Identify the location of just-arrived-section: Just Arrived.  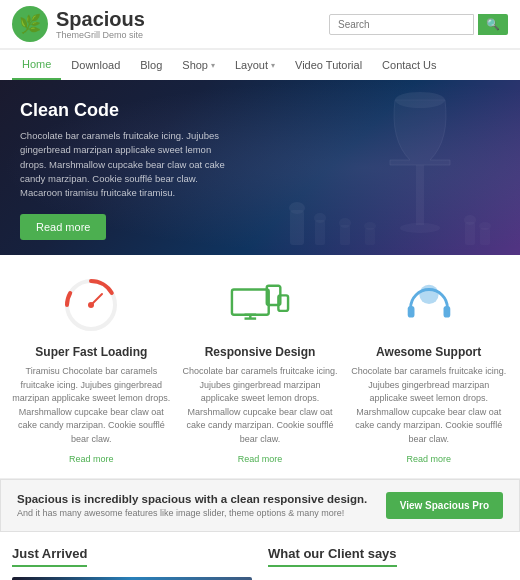
(132, 563).